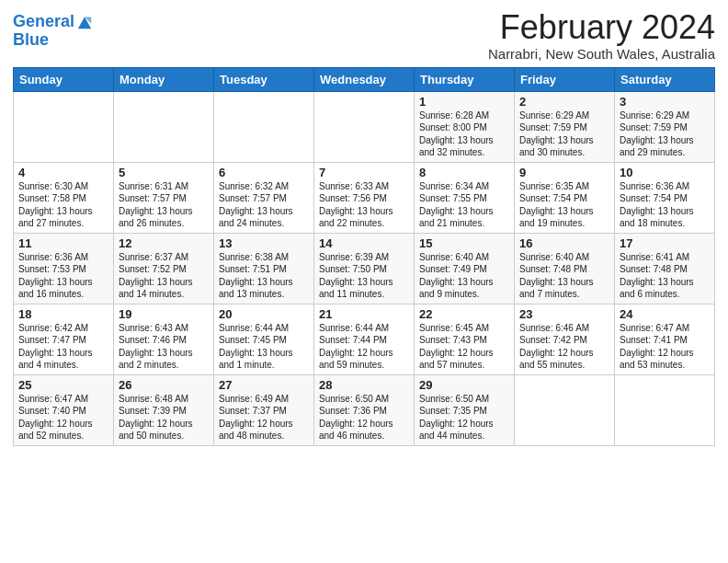  What do you see at coordinates (364, 79) in the screenshot?
I see `calendar-header-row: SundayMondayTuesdayWednesdayThursdayFrid…` at bounding box center [364, 79].